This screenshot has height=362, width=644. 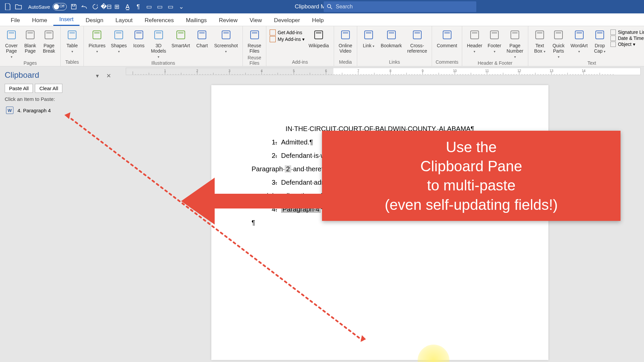 What do you see at coordinates (196, 20) in the screenshot?
I see `tab-mailings: Mailings` at bounding box center [196, 20].